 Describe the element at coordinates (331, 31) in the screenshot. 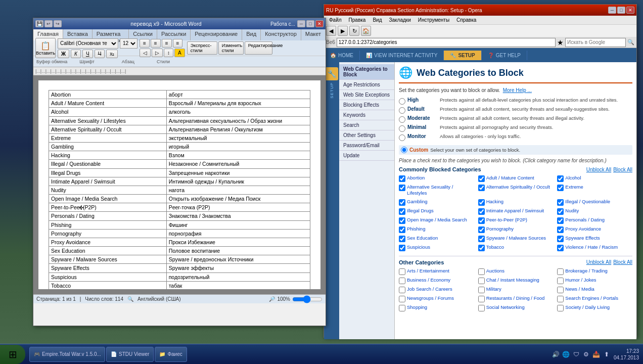

I see `back-btn: ◀` at that location.